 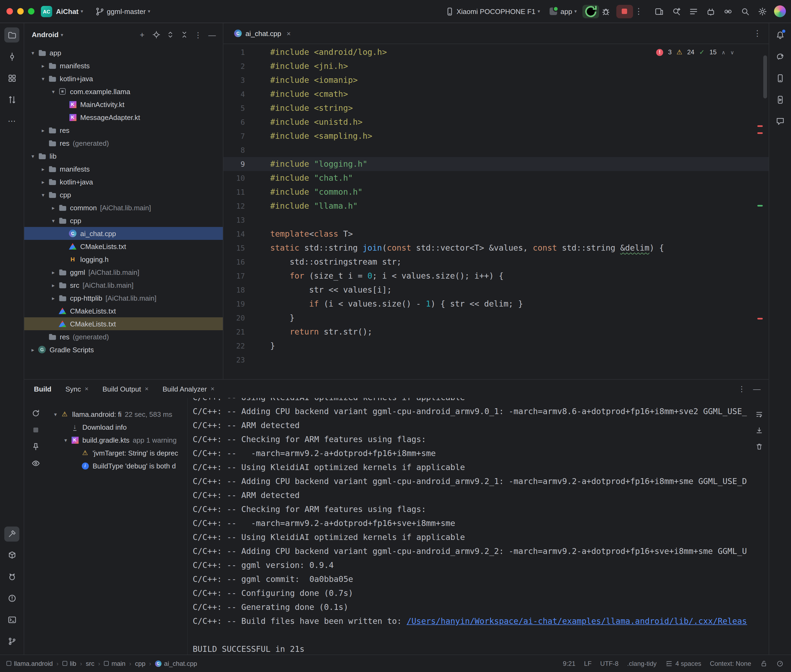 What do you see at coordinates (728, 11) in the screenshot?
I see `sync-project-icon` at bounding box center [728, 11].